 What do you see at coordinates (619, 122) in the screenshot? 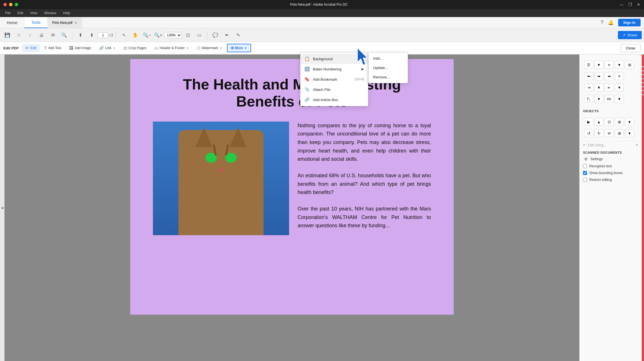
I see `rp-align-obj-btn: ⊞` at bounding box center [619, 122].